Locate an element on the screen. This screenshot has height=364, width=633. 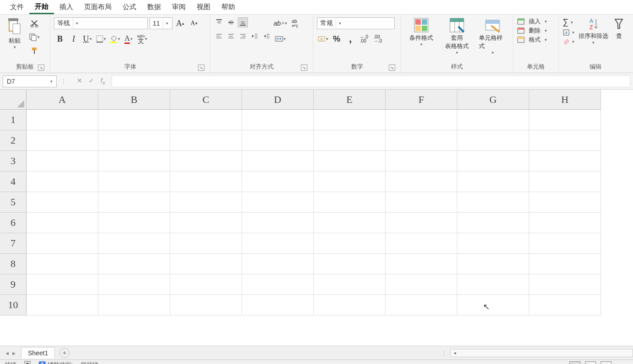
fx-button: fx is located at coordinates (103, 81).